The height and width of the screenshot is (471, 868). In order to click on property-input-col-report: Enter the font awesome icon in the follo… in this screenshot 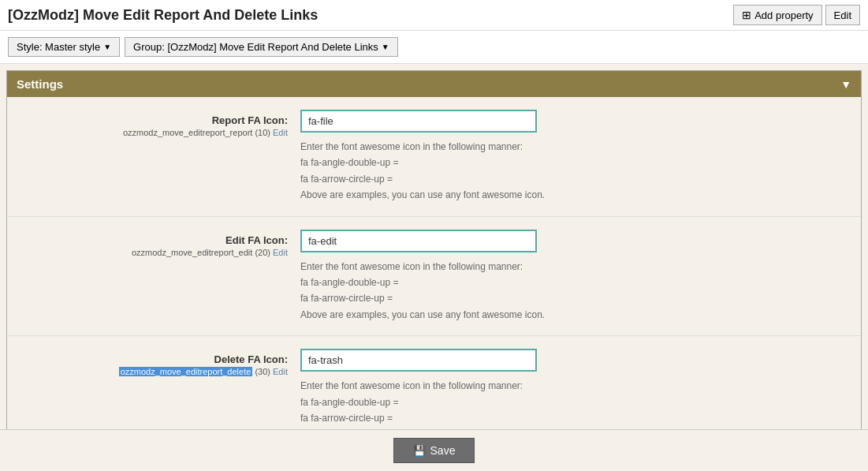, I will do `click(576, 156)`.